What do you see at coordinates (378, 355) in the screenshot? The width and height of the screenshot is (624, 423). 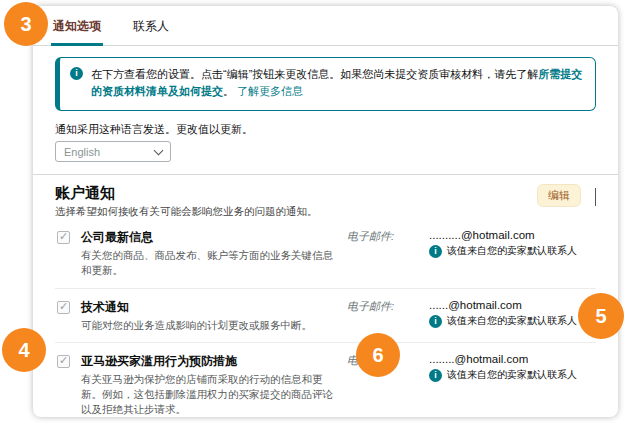 I see `callout-6: 6` at bounding box center [378, 355].